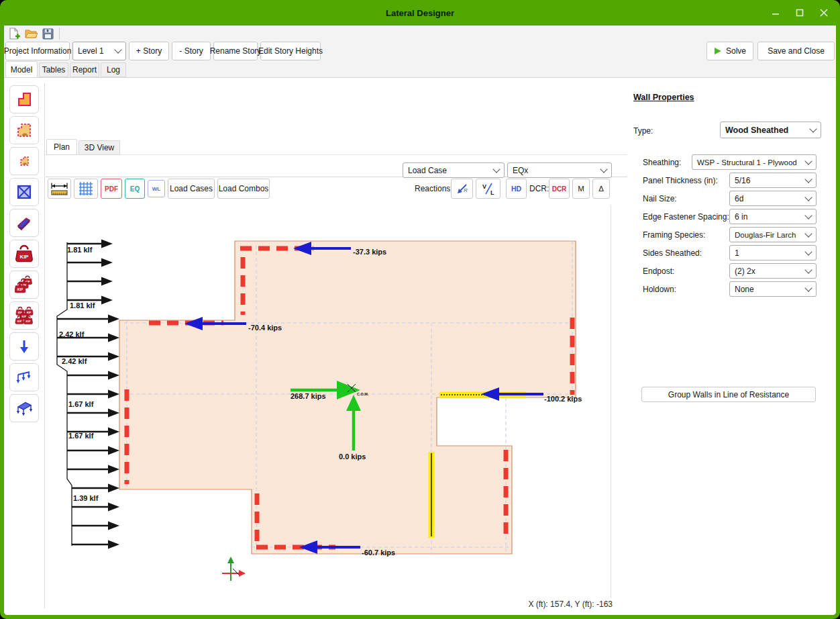 The image size is (840, 619). I want to click on tab-3d-view: 3D View, so click(99, 148).